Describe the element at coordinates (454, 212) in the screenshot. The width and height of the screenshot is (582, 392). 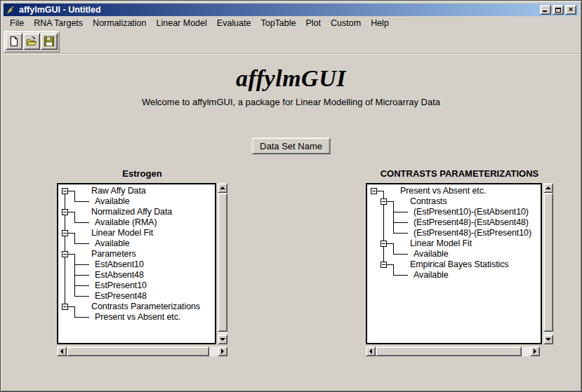
I see `tree-row: (EstPresent10)-(EstAbsent10)` at that location.